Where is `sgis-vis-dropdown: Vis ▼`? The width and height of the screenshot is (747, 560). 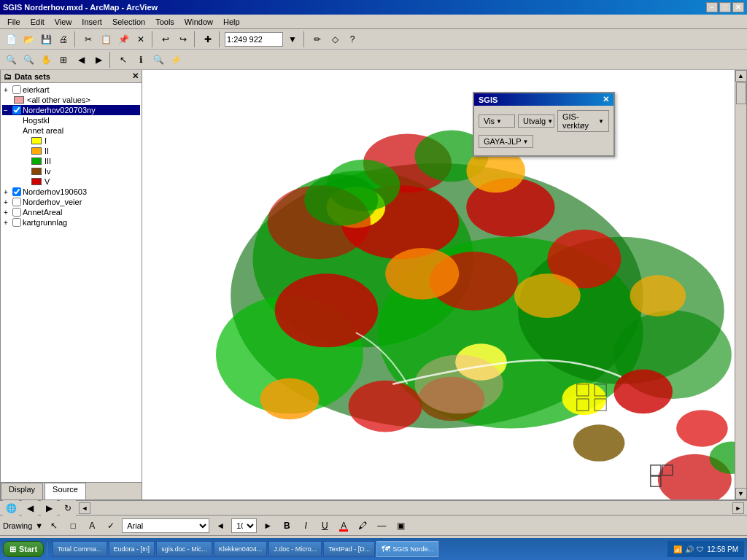
sgis-vis-dropdown: Vis ▼ is located at coordinates (497, 121).